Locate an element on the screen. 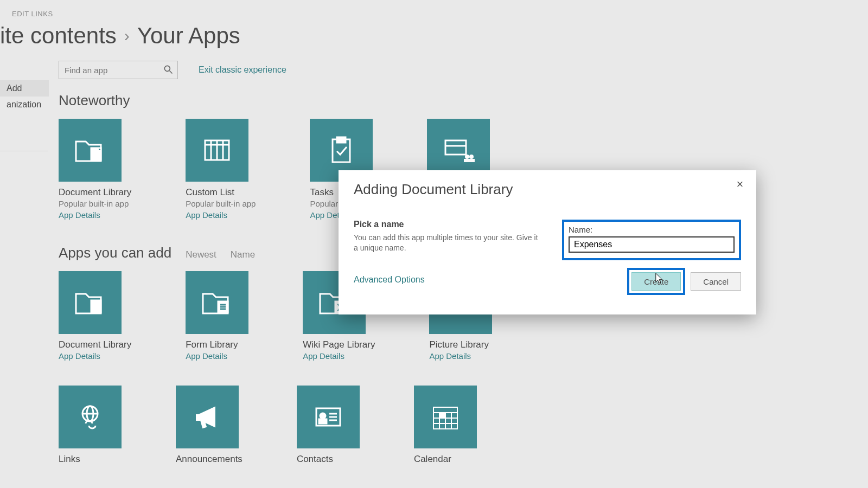  megaphone-icon is located at coordinates (207, 417).